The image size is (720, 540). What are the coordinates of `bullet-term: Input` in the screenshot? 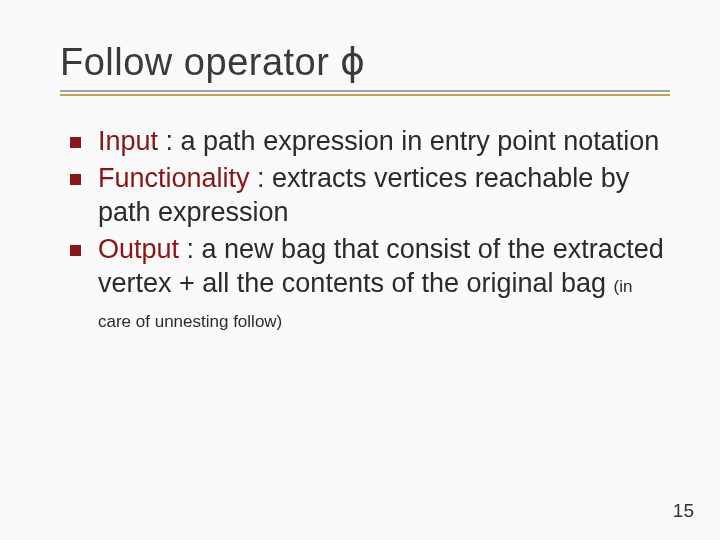 It's located at (128, 141).